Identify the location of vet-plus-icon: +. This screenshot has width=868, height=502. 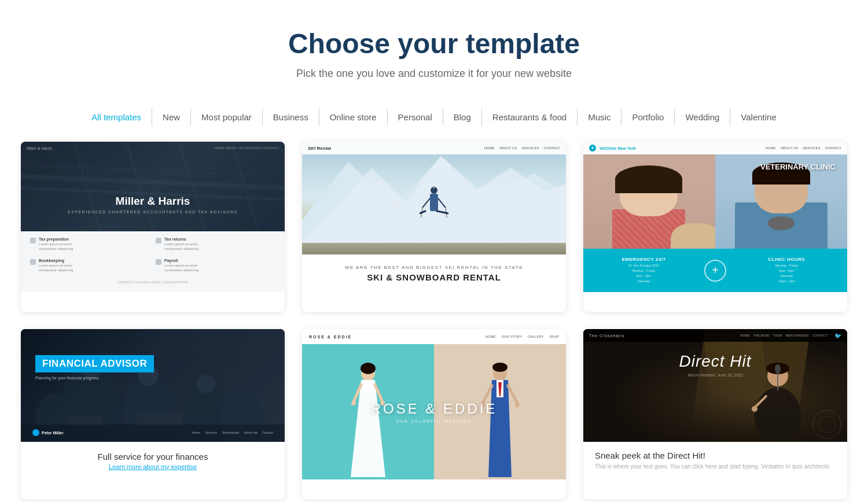
(715, 271).